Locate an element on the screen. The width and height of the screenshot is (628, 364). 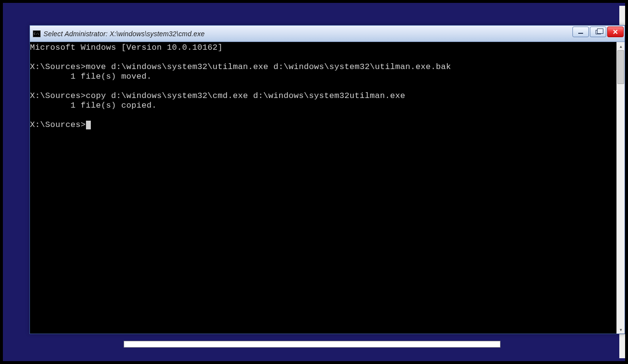
terminal-line: X:\Sources>move d:\windows\system32\util… is located at coordinates (323, 67).